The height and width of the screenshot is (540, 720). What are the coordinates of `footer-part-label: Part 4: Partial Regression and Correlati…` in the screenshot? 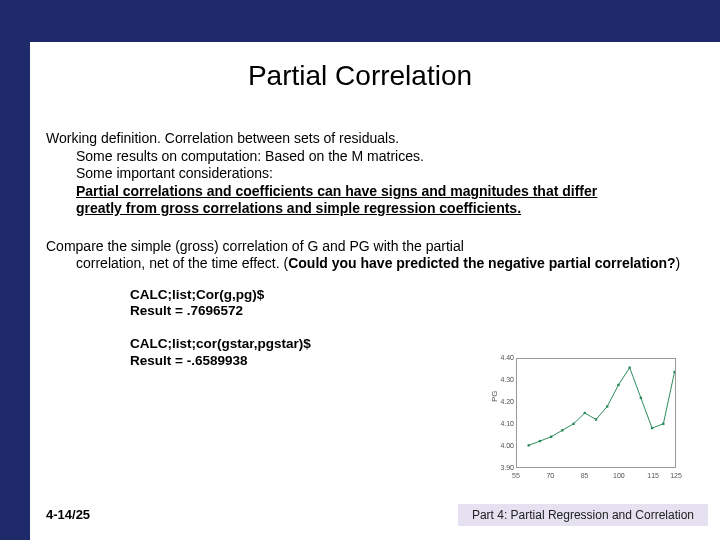 It's located at (583, 515).